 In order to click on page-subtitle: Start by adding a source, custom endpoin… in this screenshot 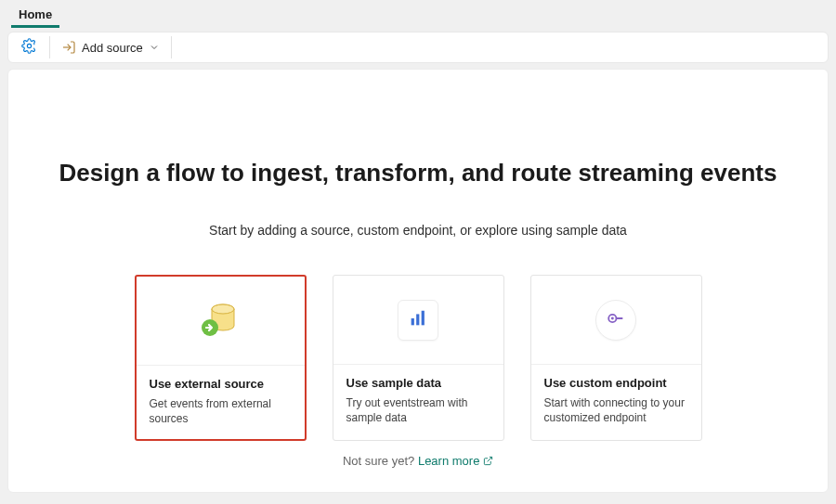, I will do `click(418, 230)`.